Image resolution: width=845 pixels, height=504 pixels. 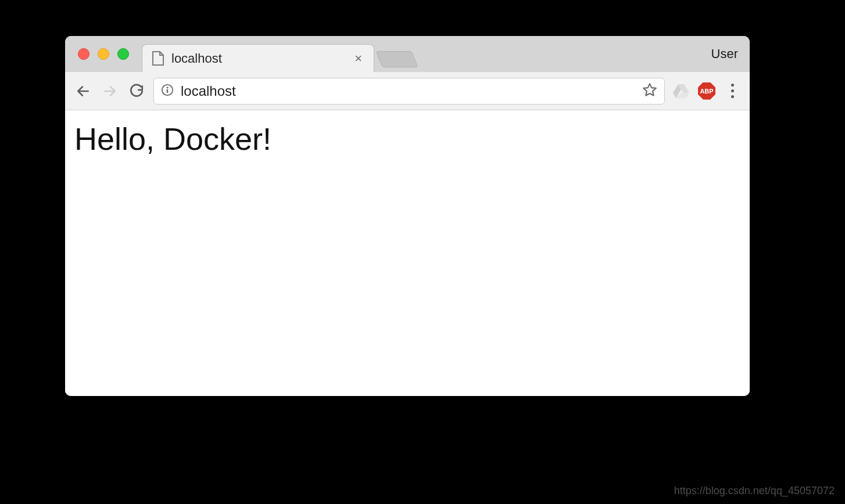 I want to click on window-minimize-button, so click(x=103, y=54).